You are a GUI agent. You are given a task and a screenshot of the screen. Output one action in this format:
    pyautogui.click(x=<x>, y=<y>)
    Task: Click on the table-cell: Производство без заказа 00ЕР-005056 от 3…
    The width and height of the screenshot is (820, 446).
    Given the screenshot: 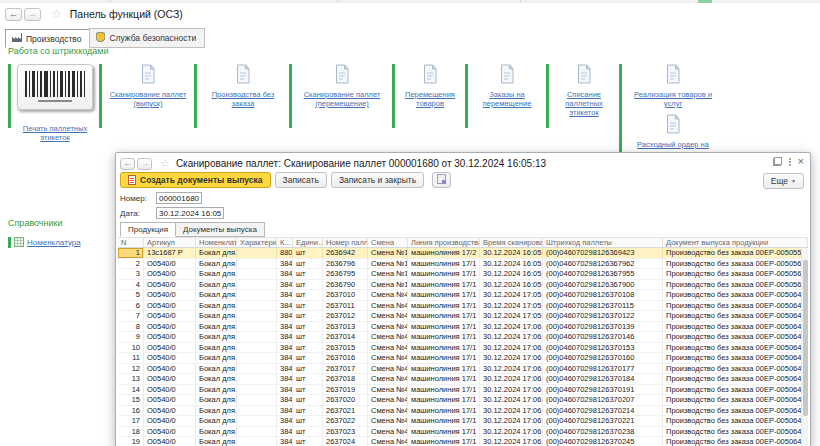 What is the action you would take?
    pyautogui.click(x=736, y=274)
    